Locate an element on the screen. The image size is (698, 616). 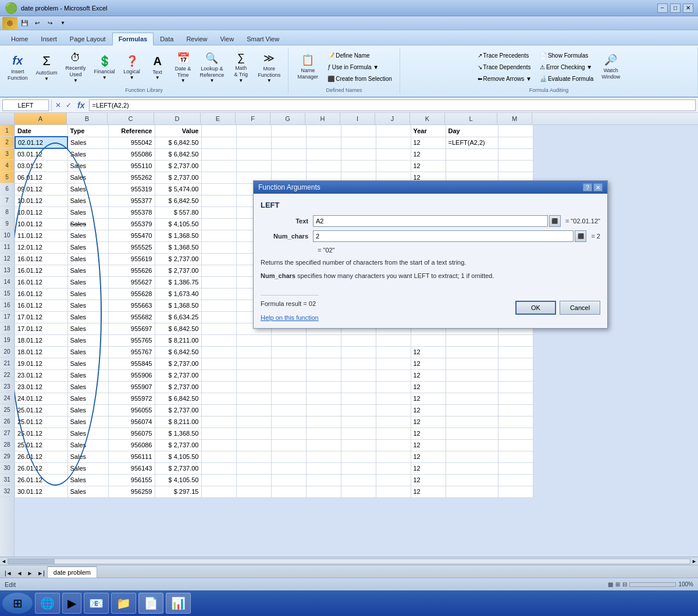
cell-i20 is located at coordinates (358, 352).